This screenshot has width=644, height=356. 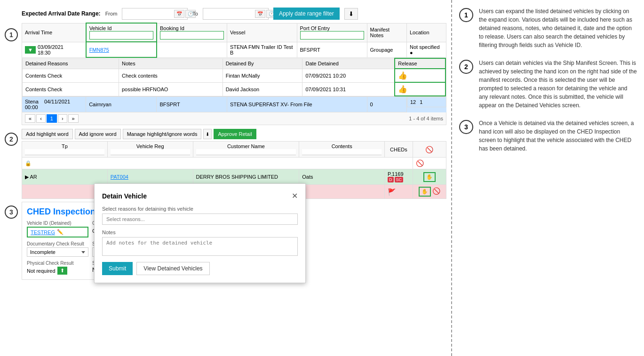 I want to click on sub-cell-reason2: Contents Check, so click(x=71, y=89).